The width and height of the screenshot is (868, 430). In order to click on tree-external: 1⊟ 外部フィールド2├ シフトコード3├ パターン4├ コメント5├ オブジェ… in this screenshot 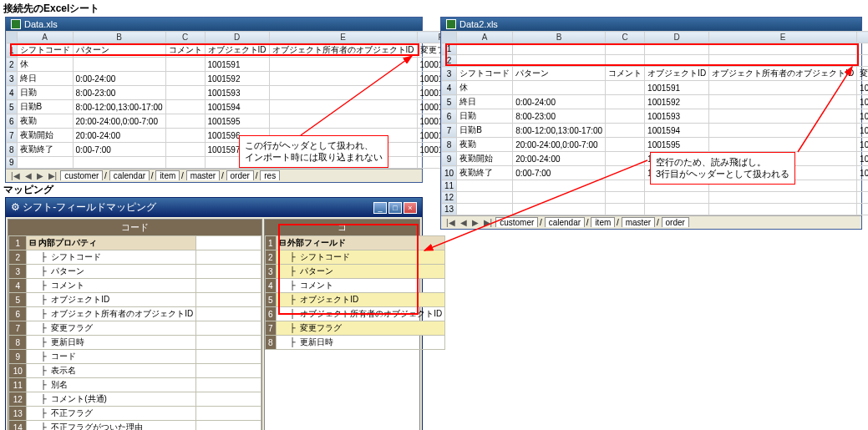, I will do `click(355, 292)`.